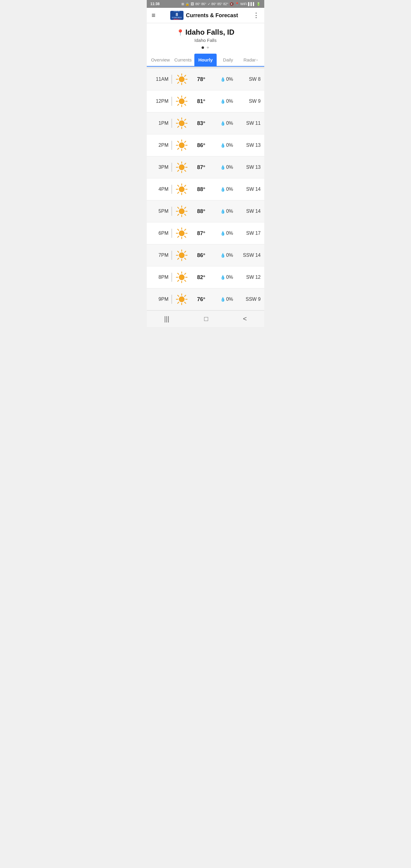 This screenshot has width=411, height=868. Describe the element at coordinates (205, 212) in the screenshot. I see `hourly-row: 5PM 88° 💧0% SW 14` at that location.